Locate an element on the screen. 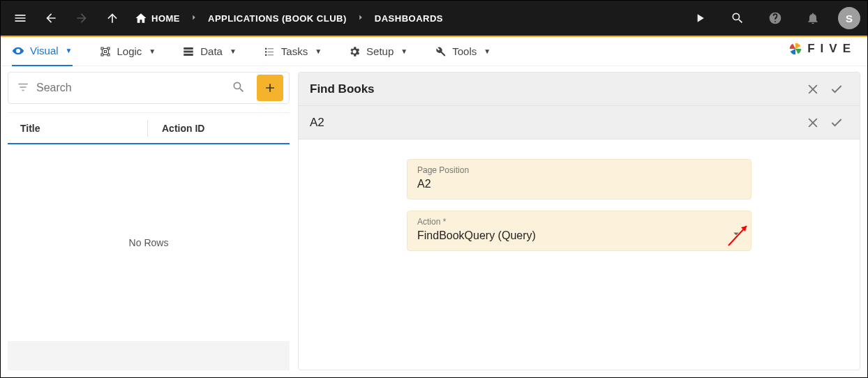 The height and width of the screenshot is (378, 868). panel-title-2: A2 is located at coordinates (317, 123).